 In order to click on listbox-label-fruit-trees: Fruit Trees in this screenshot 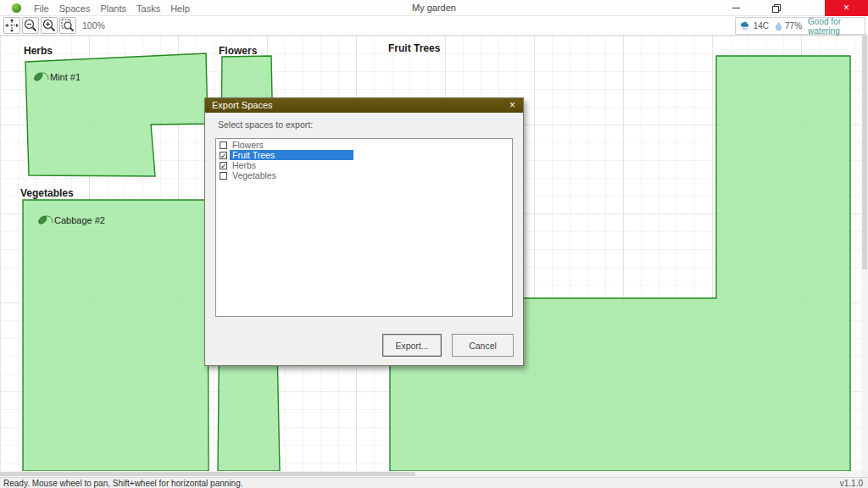, I will do `click(292, 155)`.